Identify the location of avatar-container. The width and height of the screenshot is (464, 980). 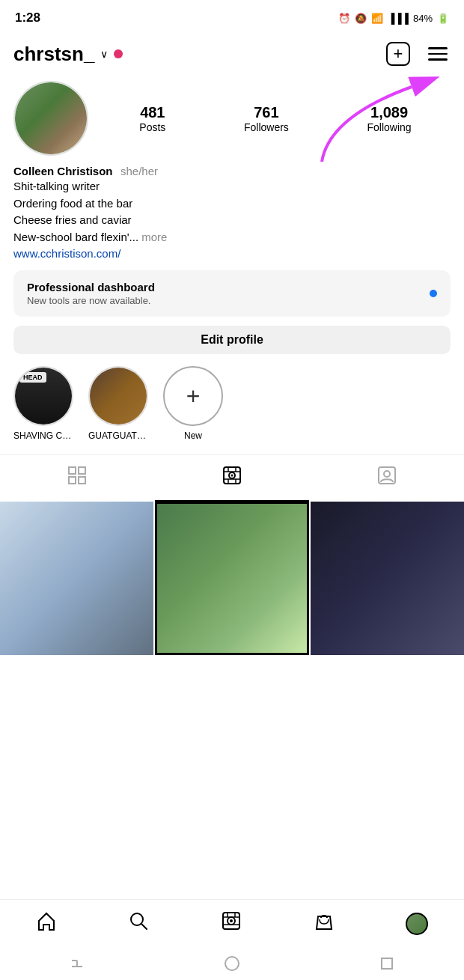
(51, 118).